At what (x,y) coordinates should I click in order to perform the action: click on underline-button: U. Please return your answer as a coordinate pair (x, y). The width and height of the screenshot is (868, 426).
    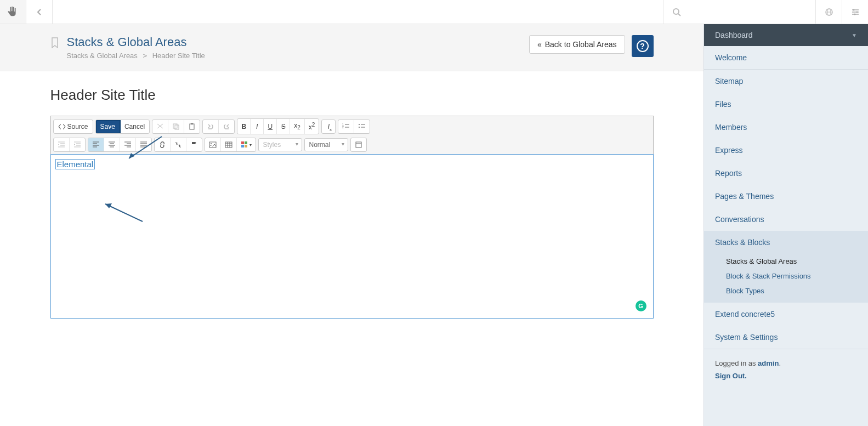
    Looking at the image, I should click on (270, 126).